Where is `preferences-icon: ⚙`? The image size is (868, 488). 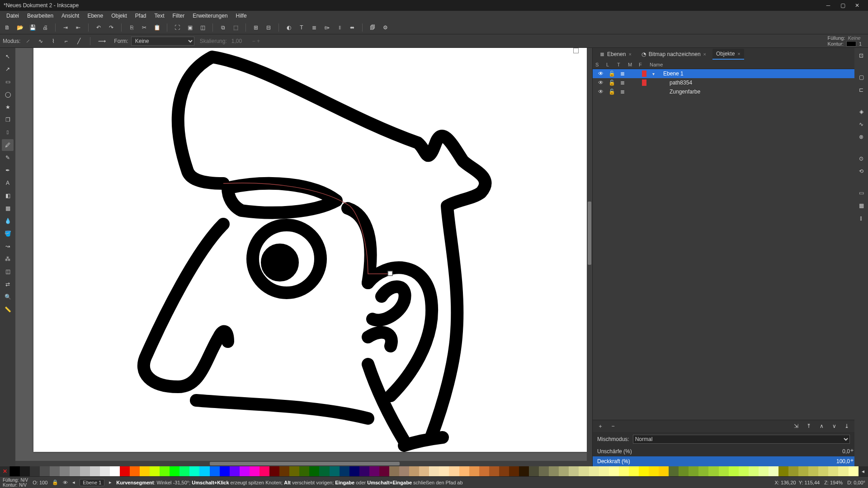
preferences-icon: ⚙ is located at coordinates (385, 28).